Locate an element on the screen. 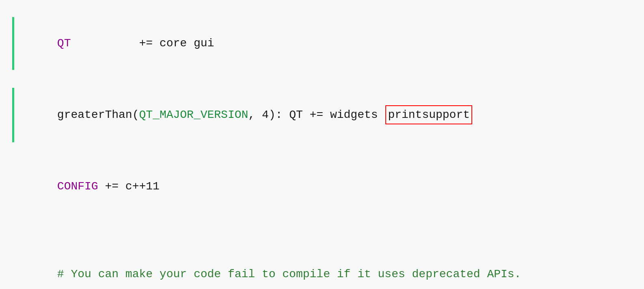 Image resolution: width=644 pixels, height=289 pixels. code-text-1: += core gui is located at coordinates (142, 43).